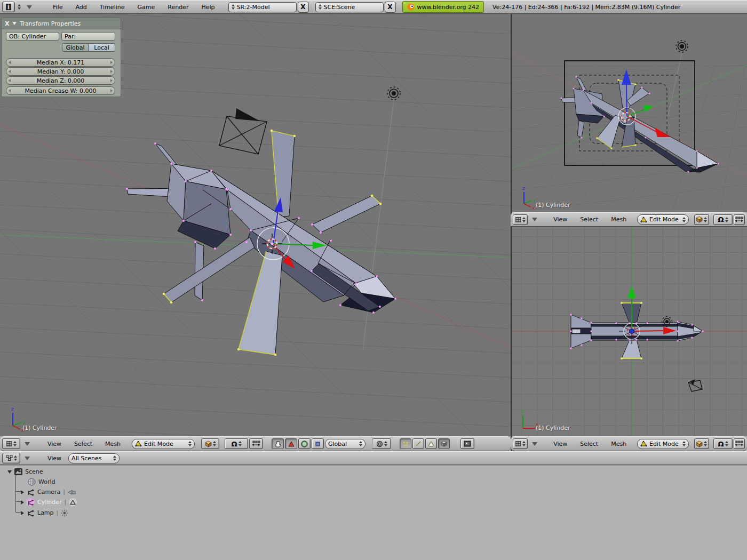  Describe the element at coordinates (529, 198) in the screenshot. I see `axis-indicator: z y x` at that location.